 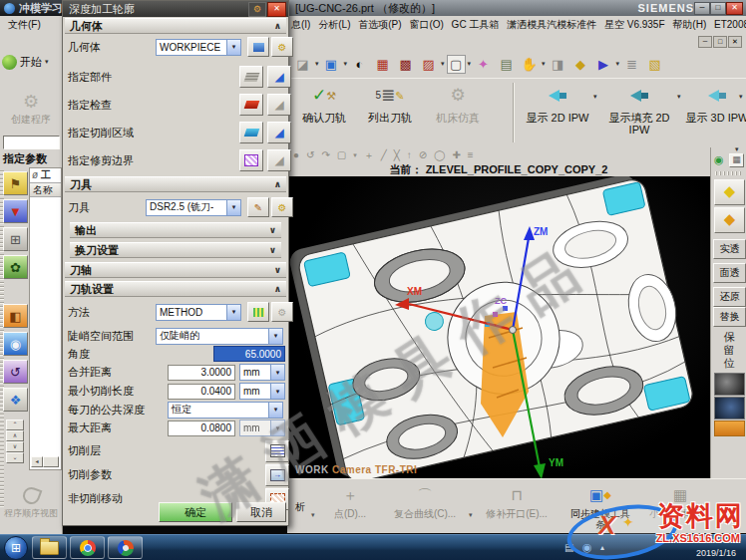 What do you see at coordinates (195, 512) in the screenshot?
I see `ok-button: 确定` at bounding box center [195, 512].